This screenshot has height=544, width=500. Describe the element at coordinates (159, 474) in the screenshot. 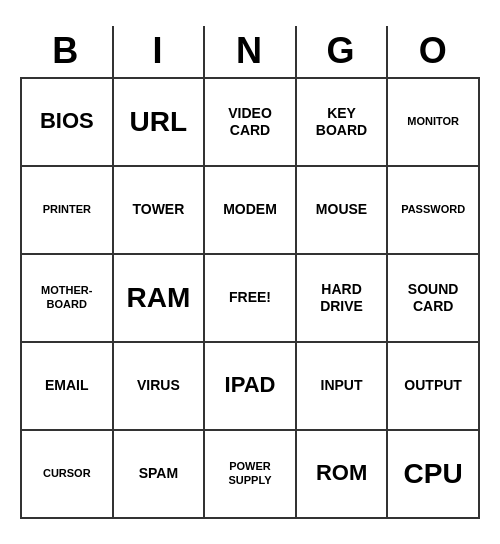

I see `bingo-cell-4-1: SPAM` at that location.